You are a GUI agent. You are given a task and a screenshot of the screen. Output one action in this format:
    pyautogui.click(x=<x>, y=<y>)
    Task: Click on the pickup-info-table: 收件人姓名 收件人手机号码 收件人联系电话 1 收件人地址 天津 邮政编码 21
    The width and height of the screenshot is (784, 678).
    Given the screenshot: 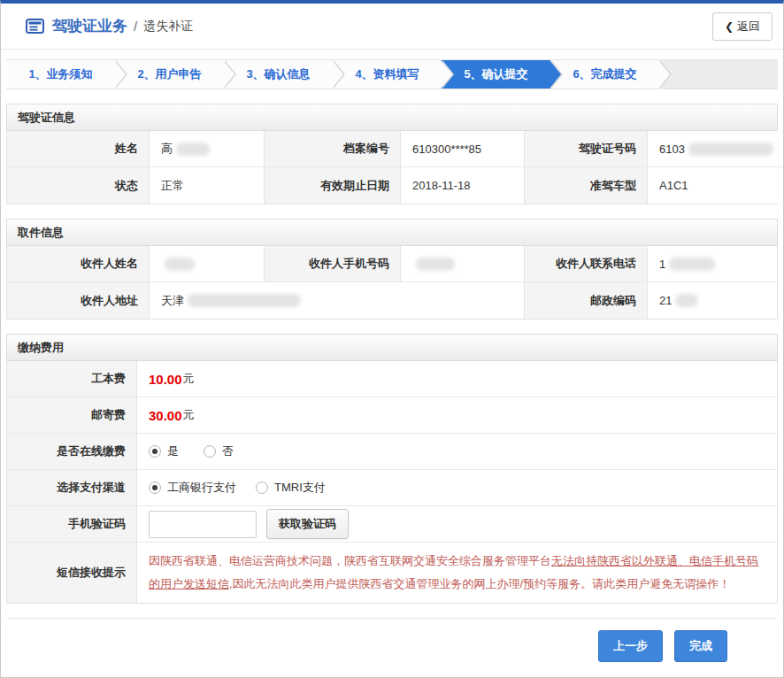 What is the action you would take?
    pyautogui.click(x=392, y=283)
    